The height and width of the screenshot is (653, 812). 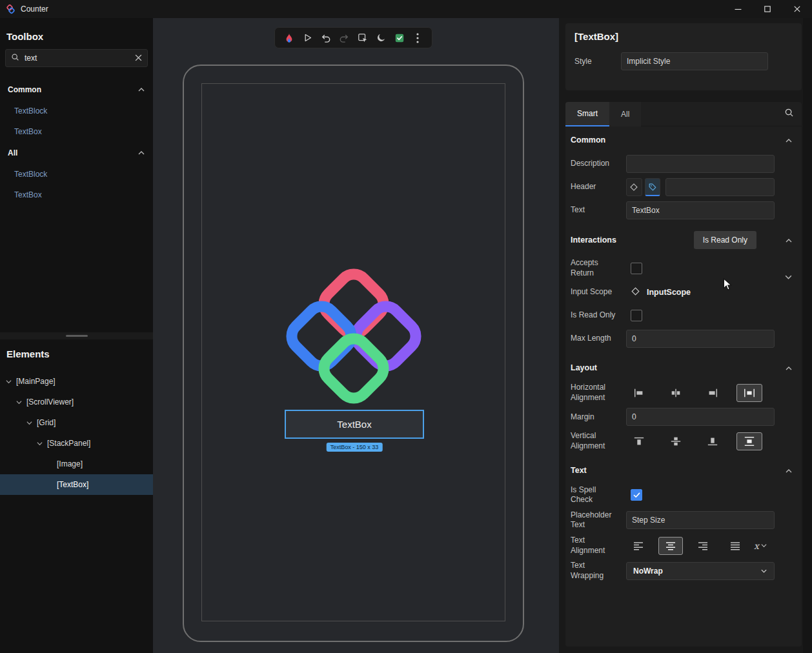 What do you see at coordinates (578, 470) in the screenshot?
I see `section-title: Text` at bounding box center [578, 470].